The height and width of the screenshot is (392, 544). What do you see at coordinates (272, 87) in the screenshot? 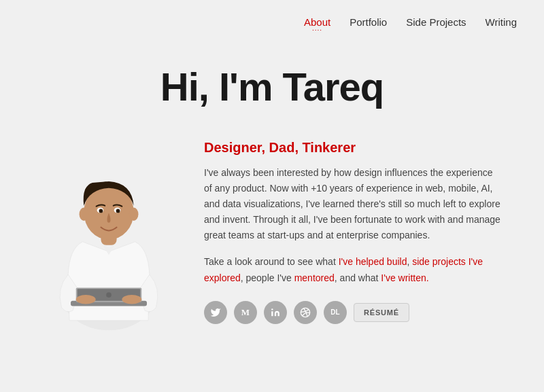
I see `page-title: Hi, I'm Tareq` at bounding box center [272, 87].